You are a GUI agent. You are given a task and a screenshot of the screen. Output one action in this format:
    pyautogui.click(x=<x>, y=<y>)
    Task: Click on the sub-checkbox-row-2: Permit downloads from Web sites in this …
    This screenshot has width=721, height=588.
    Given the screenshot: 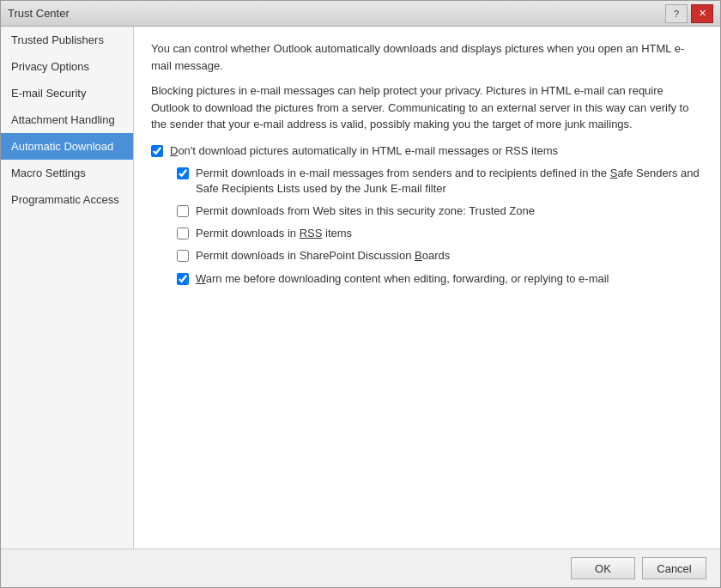 What is the action you would take?
    pyautogui.click(x=439, y=211)
    